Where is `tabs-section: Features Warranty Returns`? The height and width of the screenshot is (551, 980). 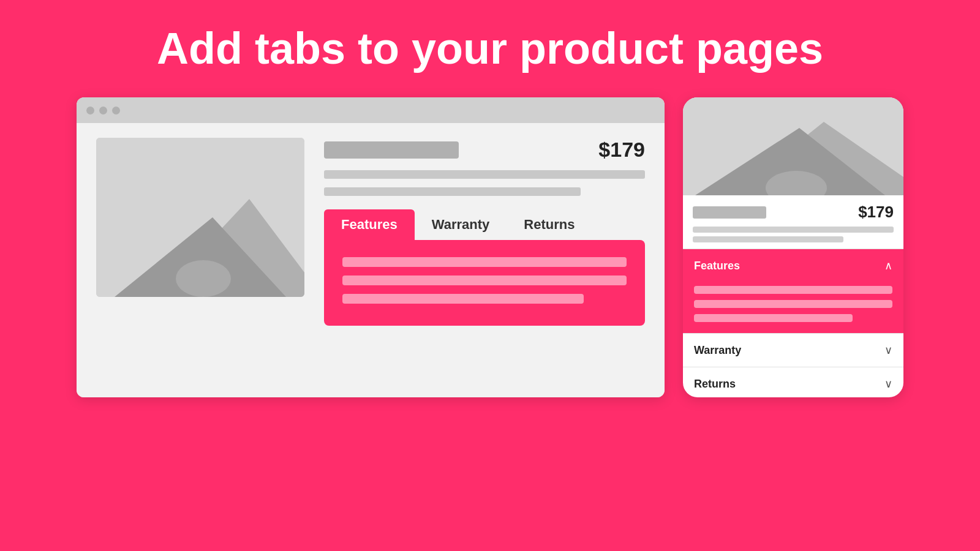
tabs-section: Features Warranty Returns is located at coordinates (484, 268).